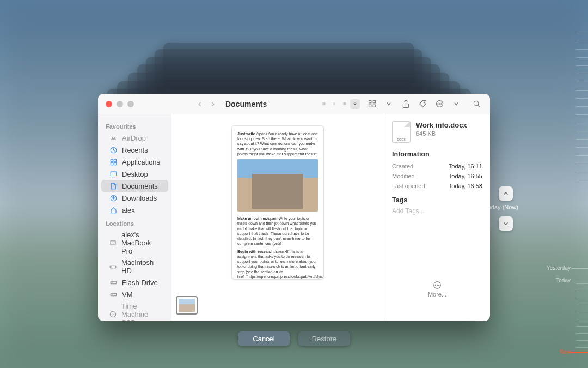  Describe the element at coordinates (401, 132) in the screenshot. I see `file-type-icon` at that location.